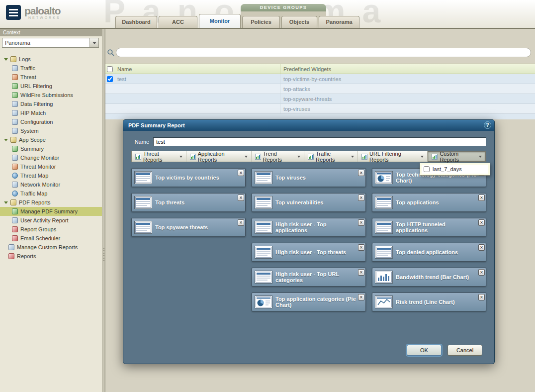 The height and width of the screenshot is (392, 535). Describe the element at coordinates (51, 95) in the screenshot. I see `sidebar-item-wildfire-submissions: WildFire Submissions` at that location.